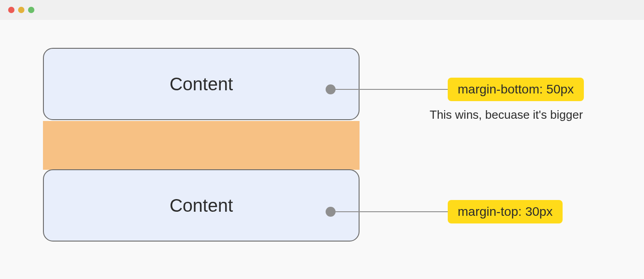  Describe the element at coordinates (11, 10) in the screenshot. I see `window-close-icon` at that location.